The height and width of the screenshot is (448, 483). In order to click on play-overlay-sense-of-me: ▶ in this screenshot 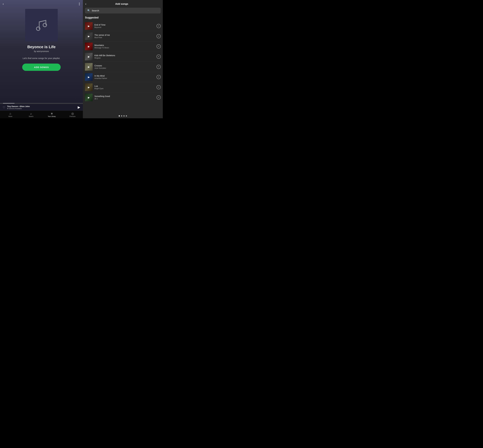, I will do `click(89, 36)`.